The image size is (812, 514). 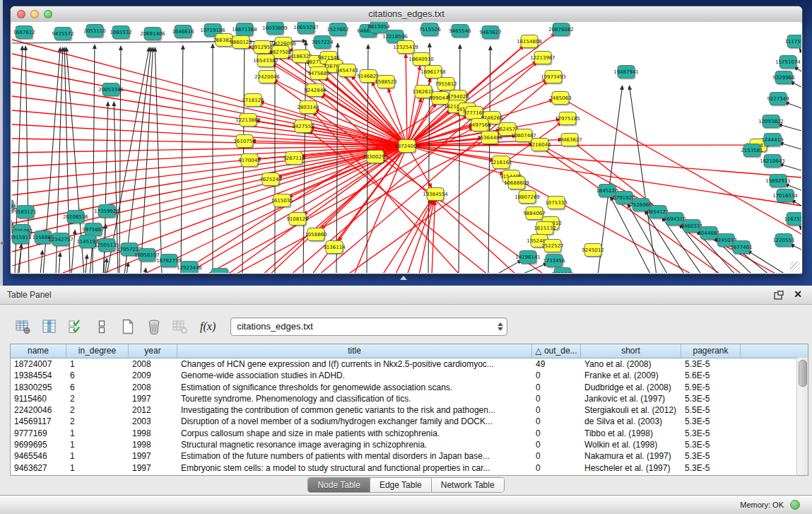 I want to click on network-node: 2803144, so click(x=308, y=108).